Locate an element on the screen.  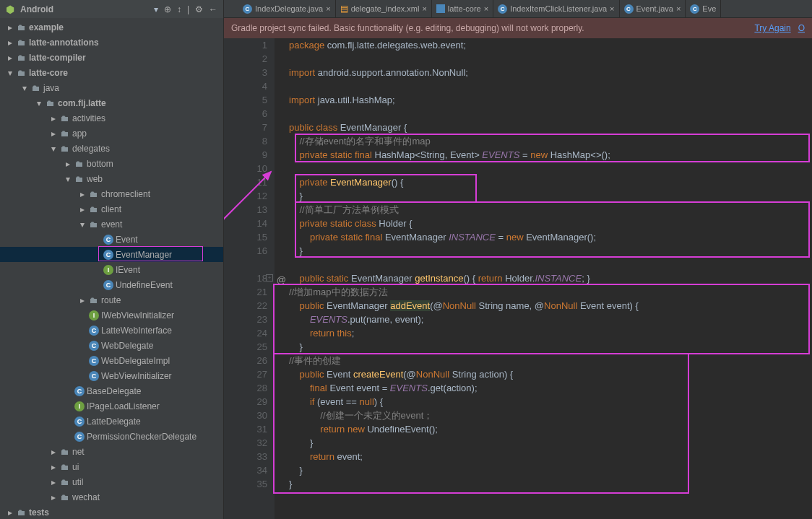
pkg-route: ▸🖿route is located at coordinates (111, 300).